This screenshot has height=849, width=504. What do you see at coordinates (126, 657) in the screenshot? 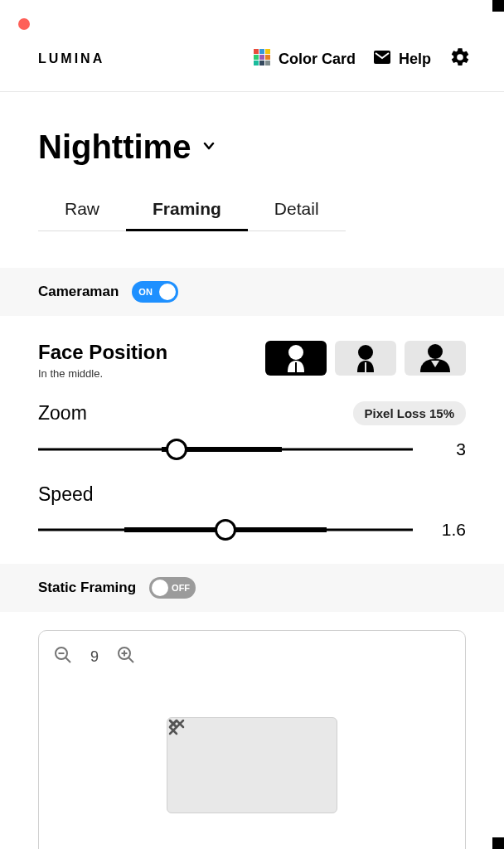
I see `zoom-in-button` at bounding box center [126, 657].